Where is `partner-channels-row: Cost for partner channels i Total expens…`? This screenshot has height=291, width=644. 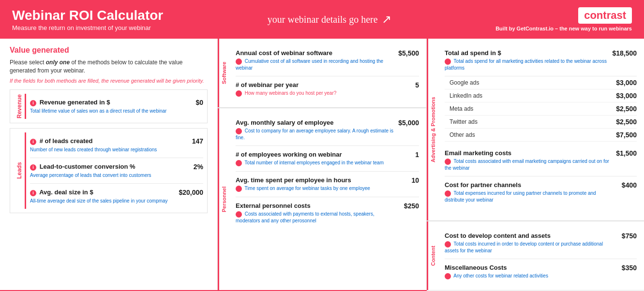 partner-channels-row: Cost for partner channels i Total expens… is located at coordinates (541, 192).